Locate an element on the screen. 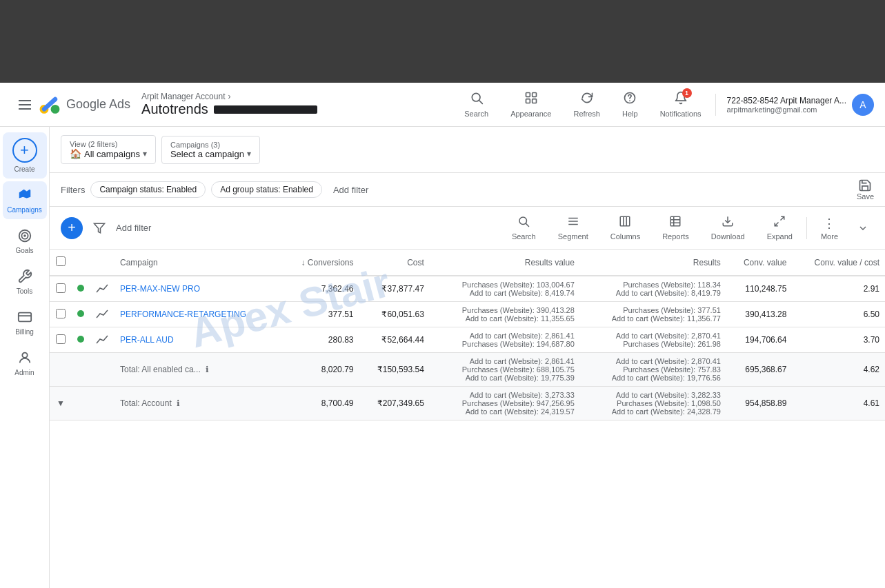 The image size is (885, 588). home-icon: 🏠 is located at coordinates (76, 154).